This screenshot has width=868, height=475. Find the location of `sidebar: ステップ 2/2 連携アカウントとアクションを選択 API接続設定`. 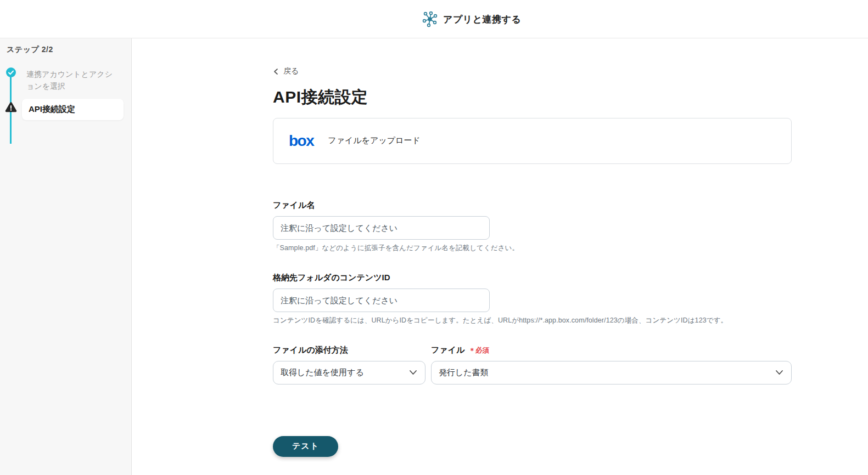

sidebar: ステップ 2/2 連携アカウントとアクションを選択 API接続設定 is located at coordinates (66, 257).